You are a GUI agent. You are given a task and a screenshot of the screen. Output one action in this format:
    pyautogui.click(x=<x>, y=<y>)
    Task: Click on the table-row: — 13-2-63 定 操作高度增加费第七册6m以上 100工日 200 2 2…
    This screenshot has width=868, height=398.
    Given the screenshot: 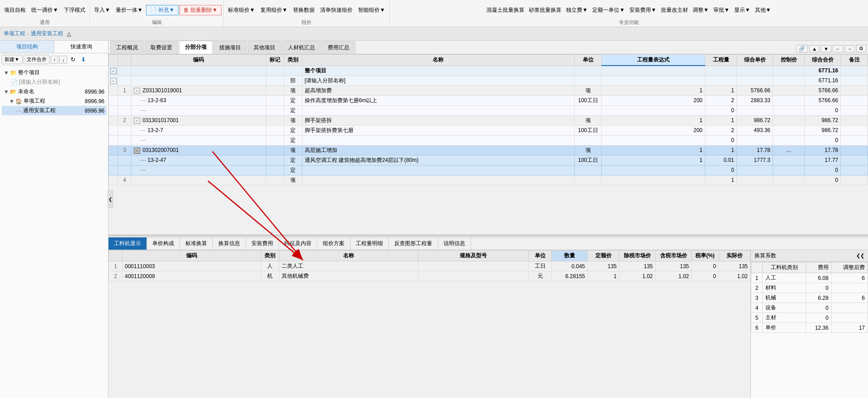 What is the action you would take?
    pyautogui.click(x=488, y=100)
    